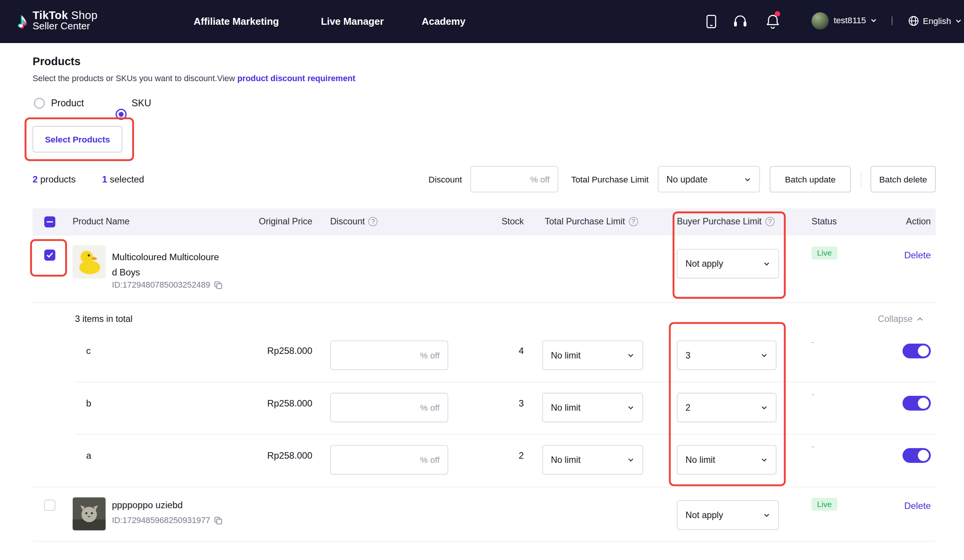  Describe the element at coordinates (914, 21) in the screenshot. I see `globe-icon` at that location.